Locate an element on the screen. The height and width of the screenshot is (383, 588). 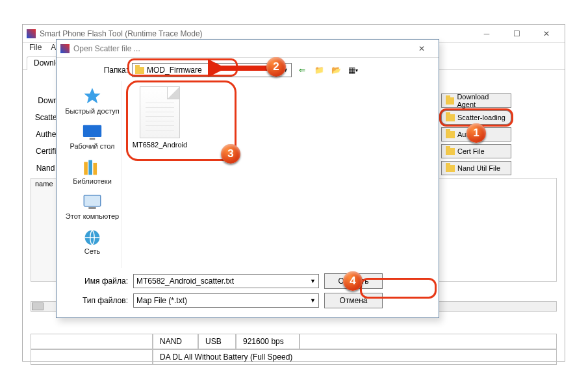
annotation-marker-1: 1 is located at coordinates (476, 133).